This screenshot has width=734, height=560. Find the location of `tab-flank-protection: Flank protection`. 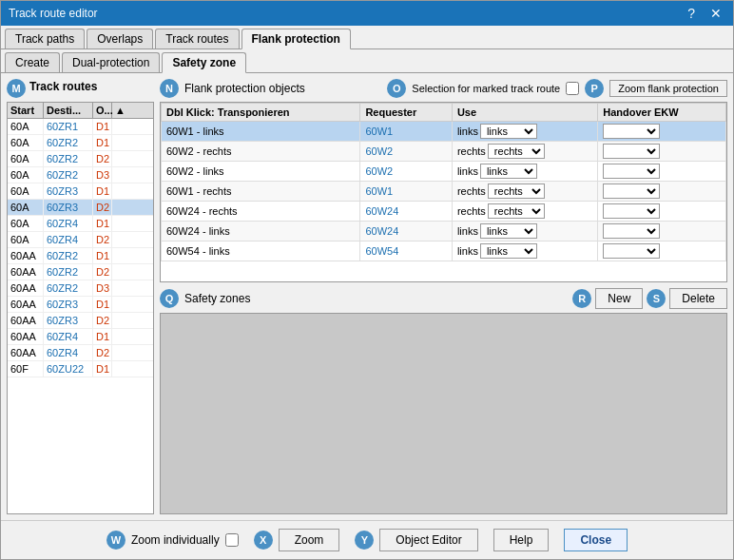

tab-flank-protection: Flank protection is located at coordinates (297, 39).